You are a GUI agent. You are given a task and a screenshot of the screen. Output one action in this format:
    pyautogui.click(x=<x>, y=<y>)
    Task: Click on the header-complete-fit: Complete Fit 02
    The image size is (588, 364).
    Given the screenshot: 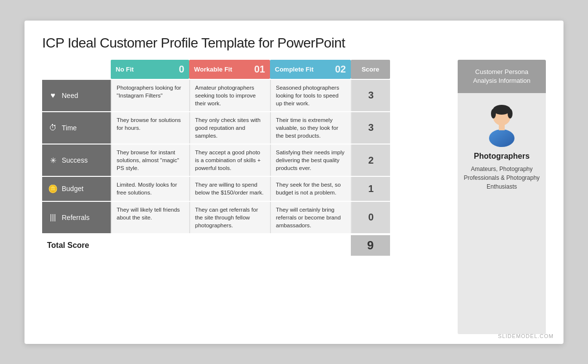 What is the action you would take?
    pyautogui.click(x=311, y=70)
    